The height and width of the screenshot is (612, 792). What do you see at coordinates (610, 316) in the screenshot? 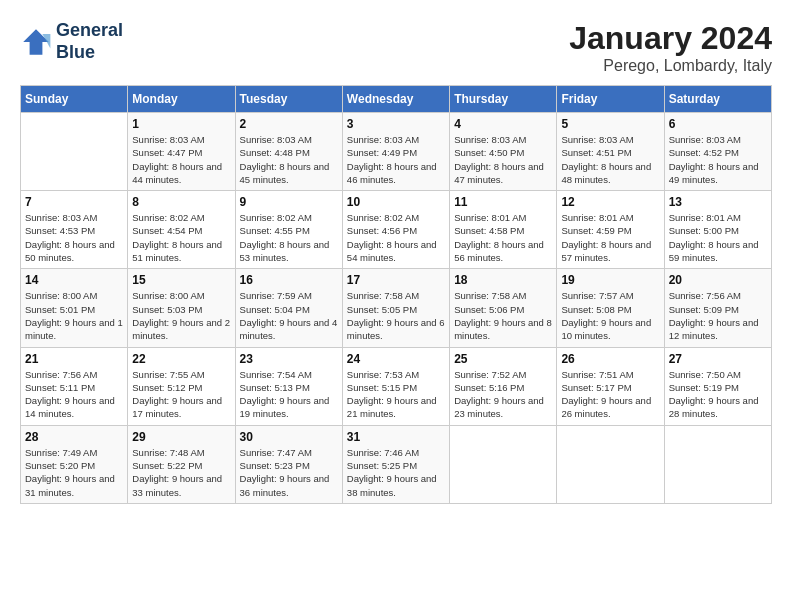
I see `day-info: Sunrise: 7:57 AMSunset: 5:08 PMDaylight:…` at bounding box center [610, 316].